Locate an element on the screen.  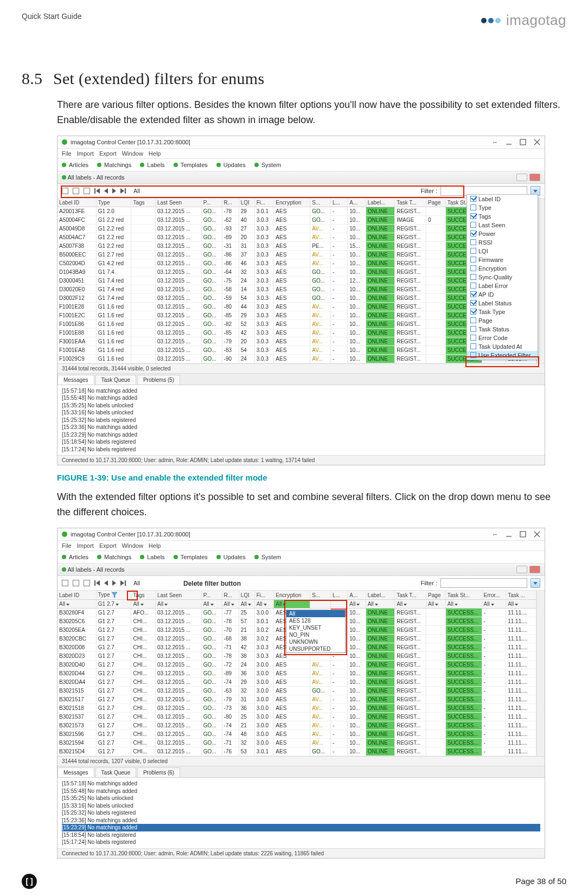
menu-item: Import is located at coordinates (86, 546).